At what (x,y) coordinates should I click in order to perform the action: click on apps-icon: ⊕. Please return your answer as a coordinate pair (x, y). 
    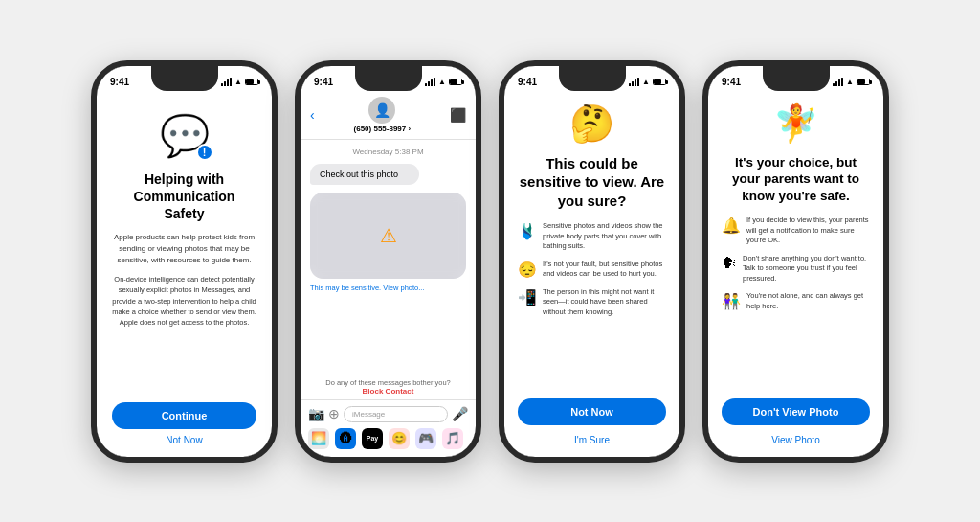
    Looking at the image, I should click on (334, 414).